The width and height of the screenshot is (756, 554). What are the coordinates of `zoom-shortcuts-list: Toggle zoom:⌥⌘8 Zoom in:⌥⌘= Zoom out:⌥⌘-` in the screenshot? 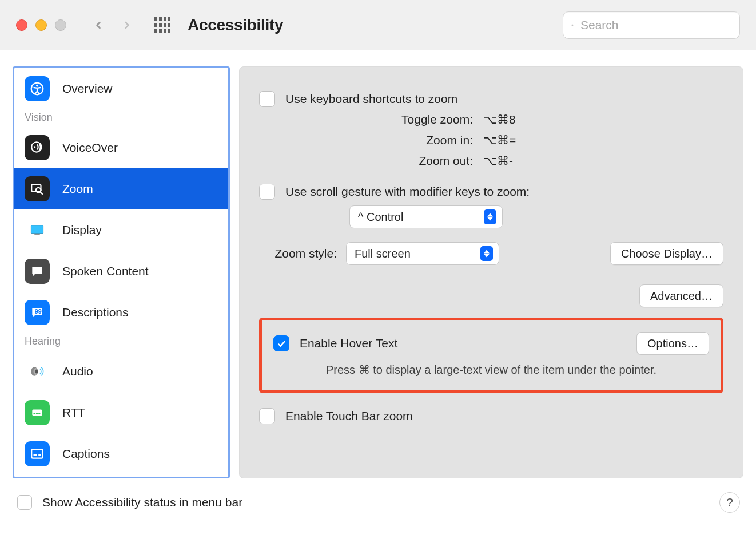 It's located at (491, 140).